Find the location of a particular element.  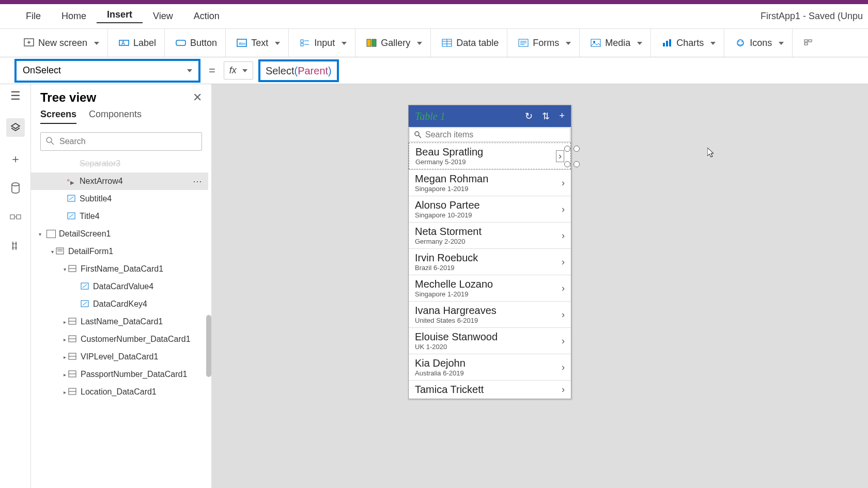

text-icon: Abc is located at coordinates (242, 43).